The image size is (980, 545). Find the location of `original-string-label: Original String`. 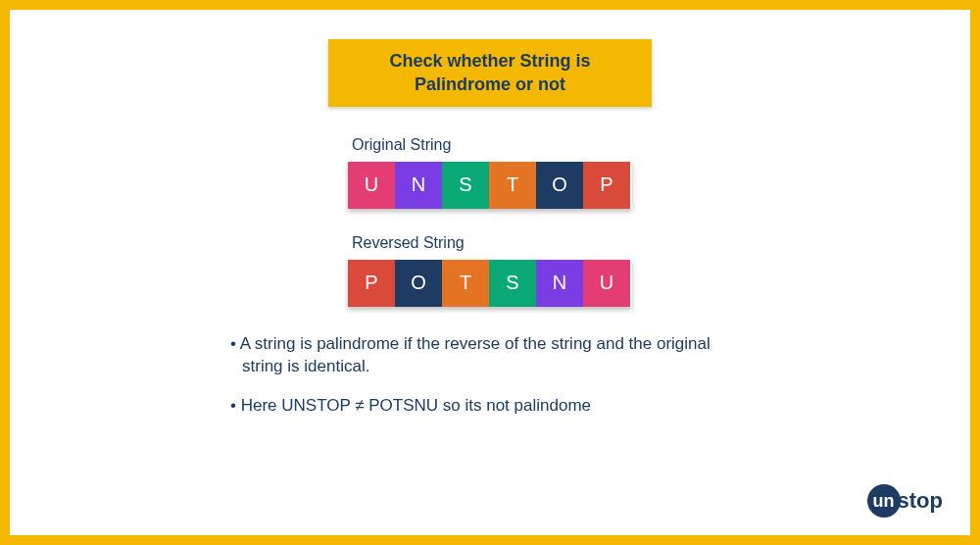

original-string-label: Original String is located at coordinates (492, 145).